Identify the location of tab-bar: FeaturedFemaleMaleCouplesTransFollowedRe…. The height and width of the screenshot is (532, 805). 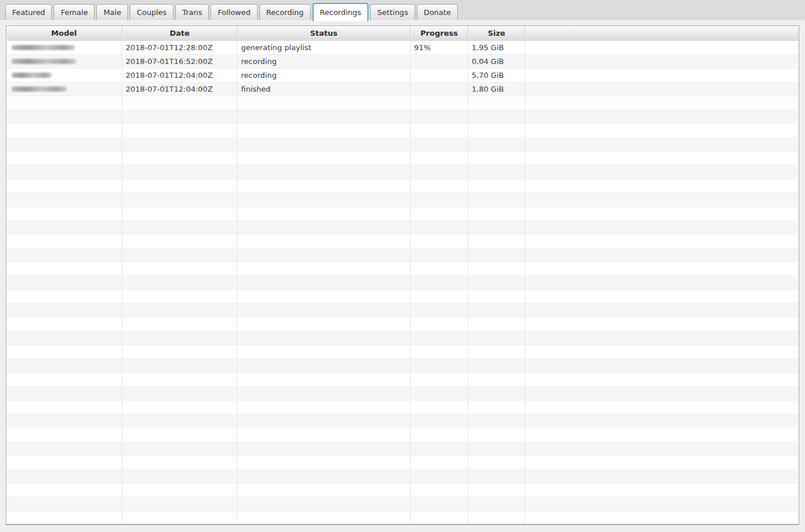
(402, 10).